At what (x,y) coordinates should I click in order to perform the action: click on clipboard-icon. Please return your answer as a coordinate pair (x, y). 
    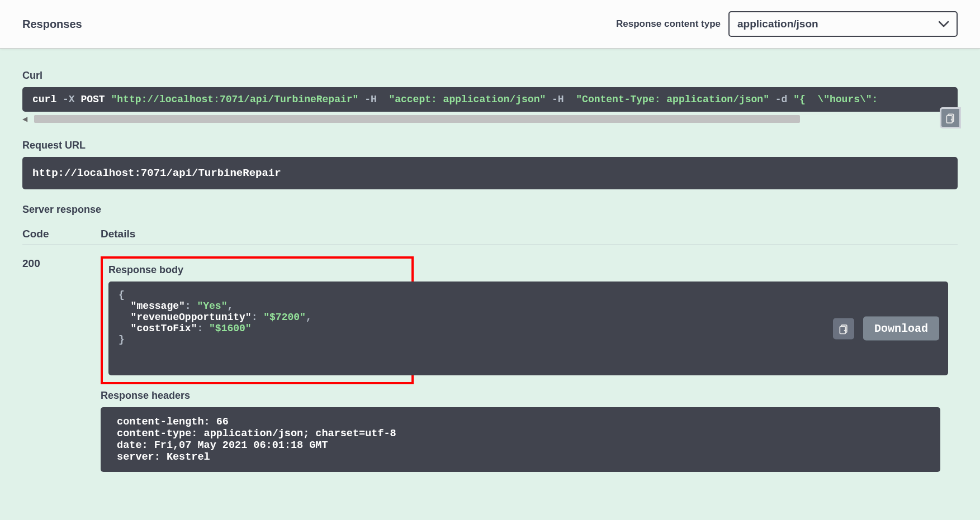
    Looking at the image, I should click on (844, 328).